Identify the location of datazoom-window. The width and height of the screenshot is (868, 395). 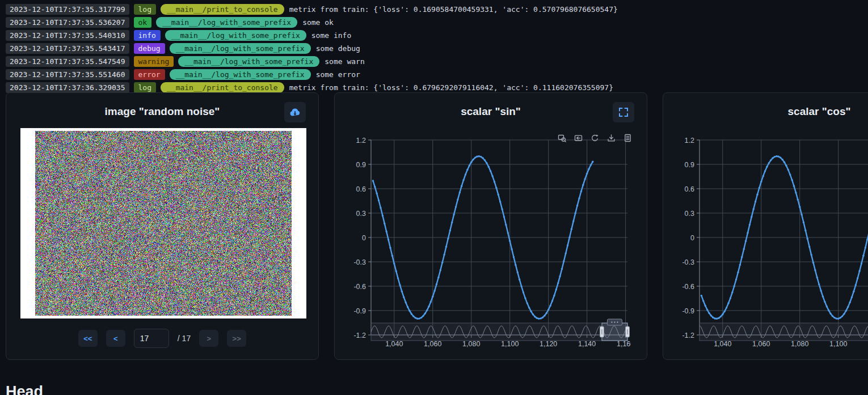
(615, 332).